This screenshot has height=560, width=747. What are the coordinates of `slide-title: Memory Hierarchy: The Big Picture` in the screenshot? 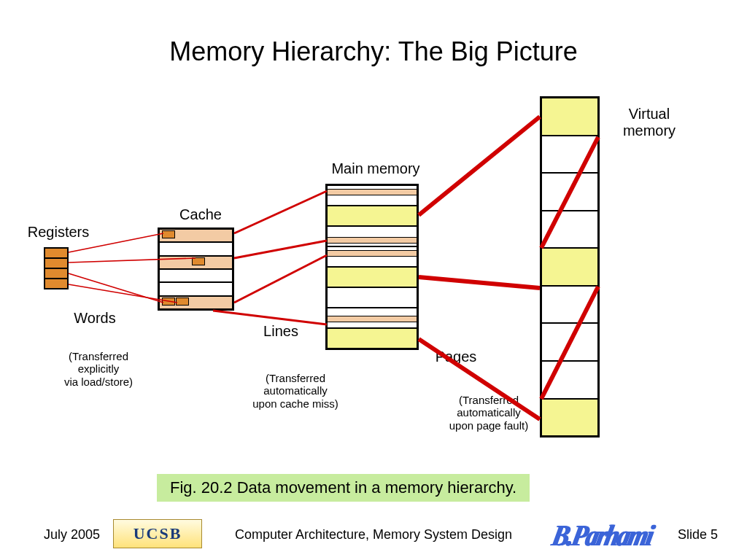 It's located at (374, 52).